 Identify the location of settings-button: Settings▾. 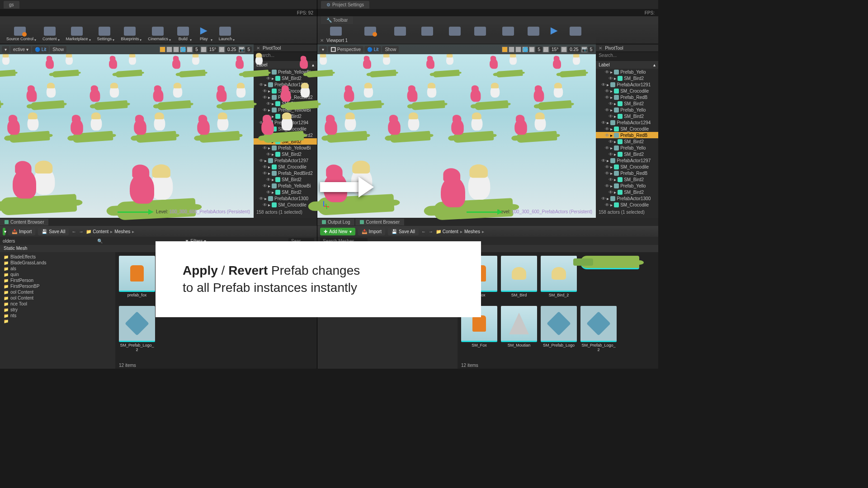
(105, 34).